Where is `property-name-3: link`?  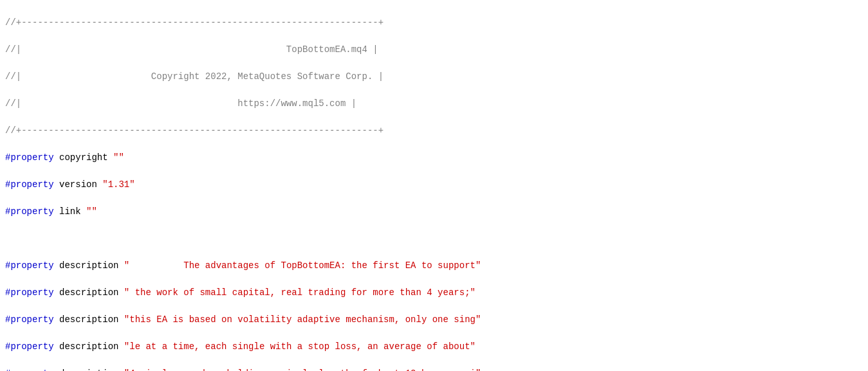
property-name-3: link is located at coordinates (70, 212).